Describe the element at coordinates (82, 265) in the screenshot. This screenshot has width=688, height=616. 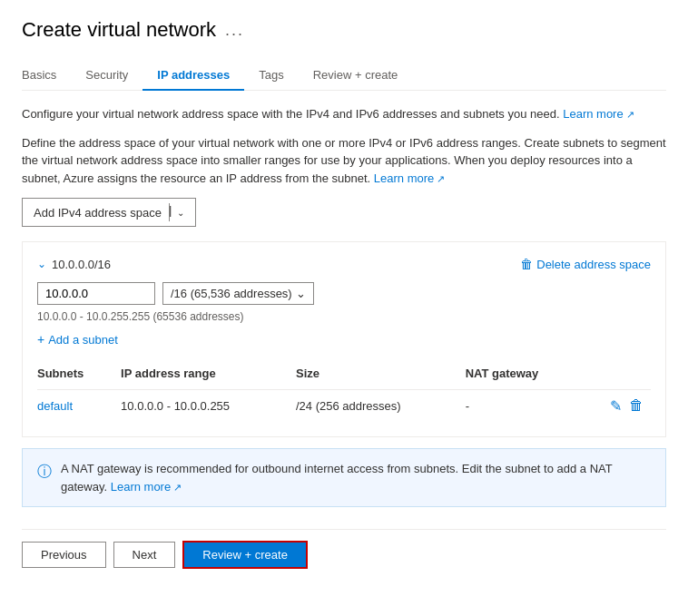
I see `address-space-title-text: 10.0.0.0/16` at that location.